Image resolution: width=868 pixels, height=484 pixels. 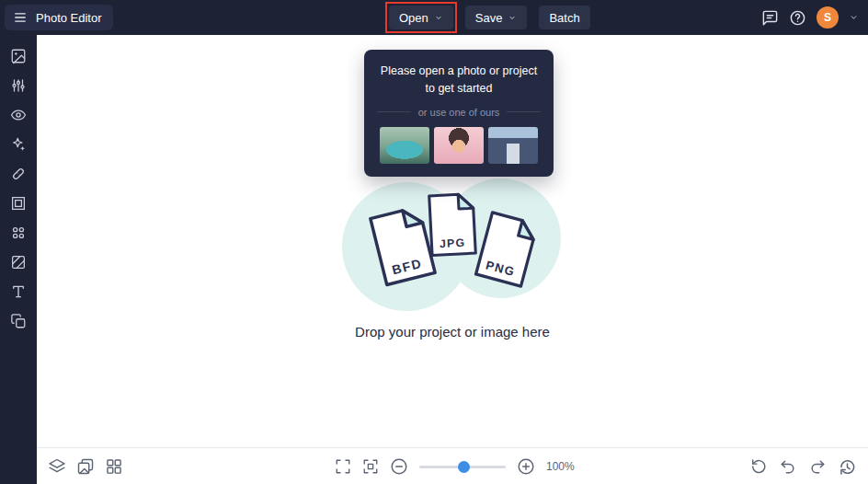 I want to click on overlays-icon, so click(x=18, y=262).